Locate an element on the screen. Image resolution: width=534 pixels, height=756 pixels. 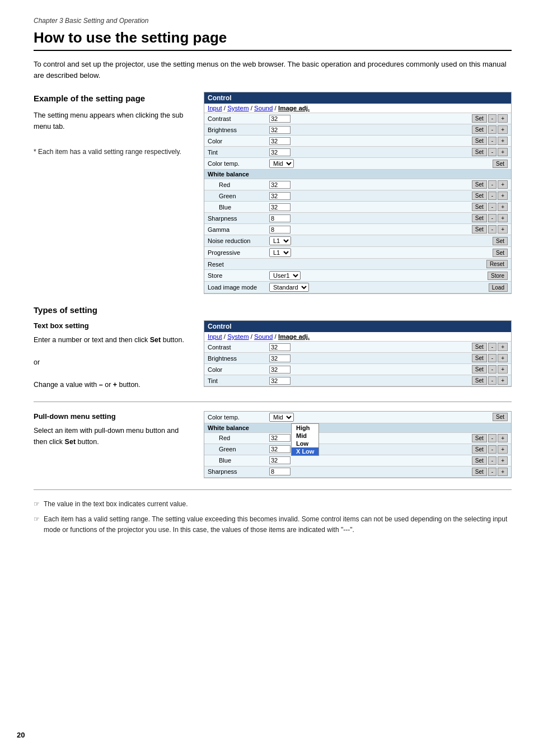
noise-reduction-select: L1 is located at coordinates (280, 241).